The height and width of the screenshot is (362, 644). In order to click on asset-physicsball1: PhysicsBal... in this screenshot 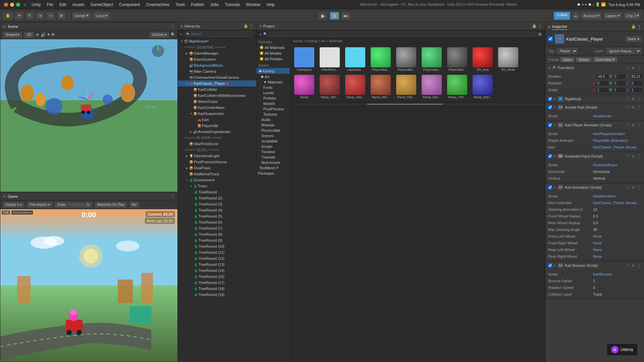, I will do `click(381, 59)`.